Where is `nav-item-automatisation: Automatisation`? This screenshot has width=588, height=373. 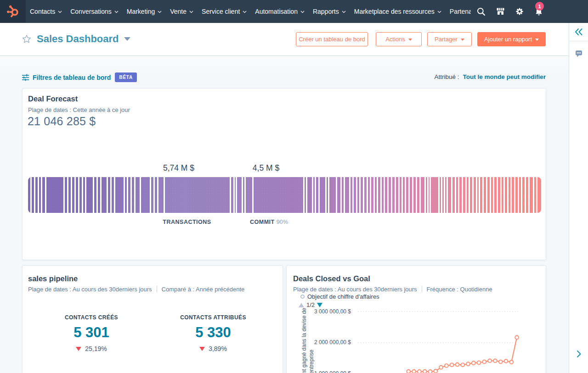
nav-item-automatisation: Automatisation is located at coordinates (280, 11).